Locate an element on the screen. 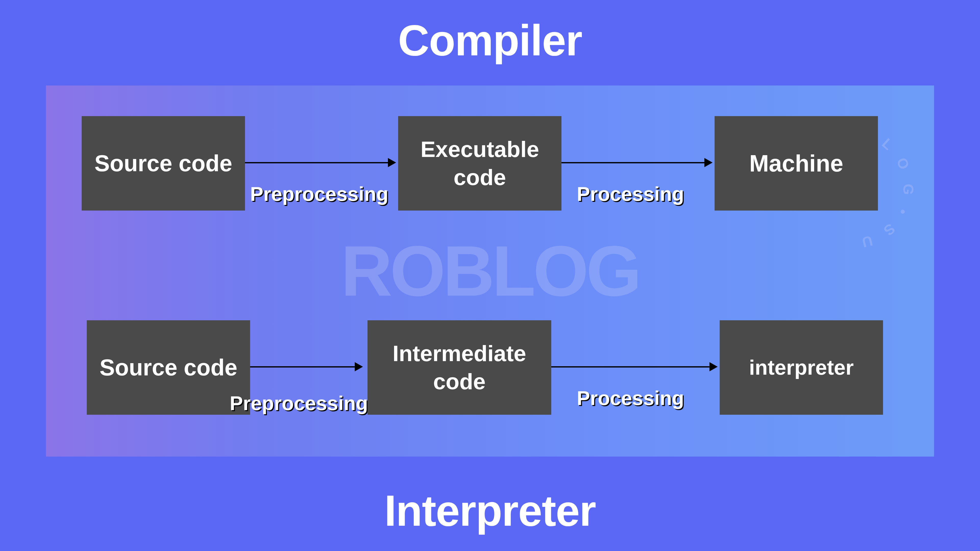 The height and width of the screenshot is (551, 980). title-compiler: Compiler is located at coordinates (490, 40).